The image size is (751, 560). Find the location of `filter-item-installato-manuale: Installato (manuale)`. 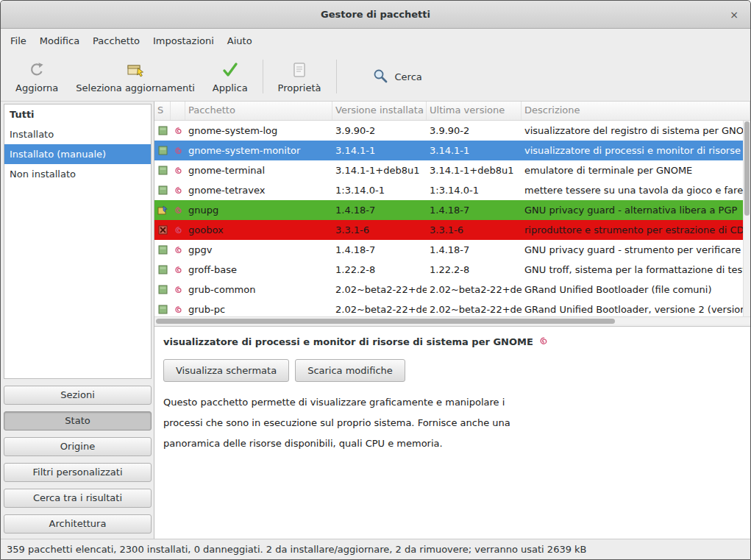

filter-item-installato-manuale: Installato (manuale) is located at coordinates (78, 155).